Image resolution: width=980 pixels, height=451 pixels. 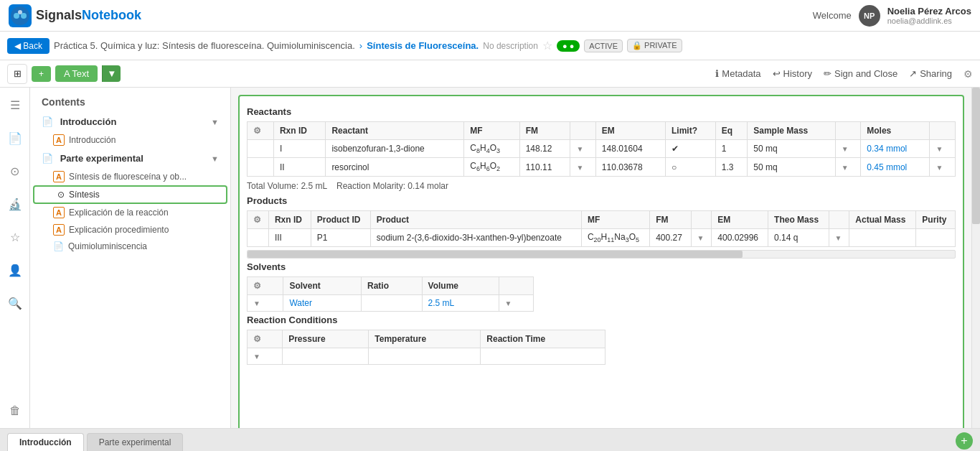 I want to click on r2-limit: ○, so click(x=691, y=167).